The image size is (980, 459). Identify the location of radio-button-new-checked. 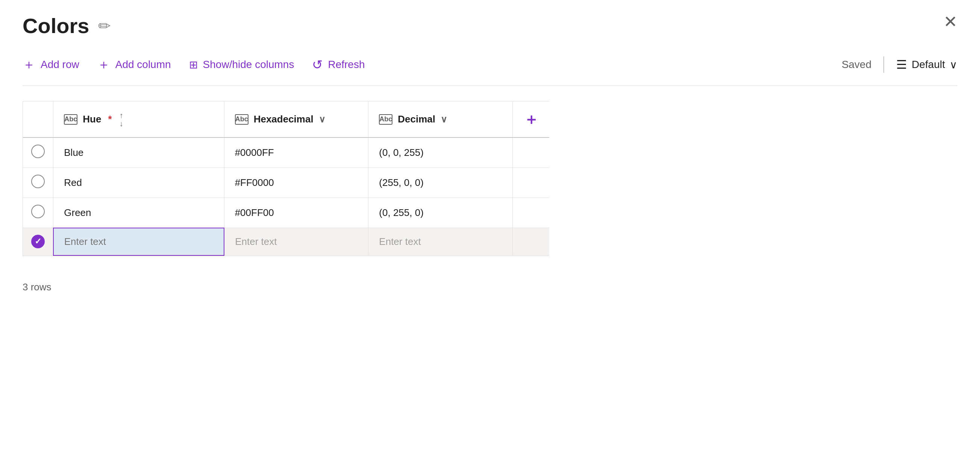
(38, 241).